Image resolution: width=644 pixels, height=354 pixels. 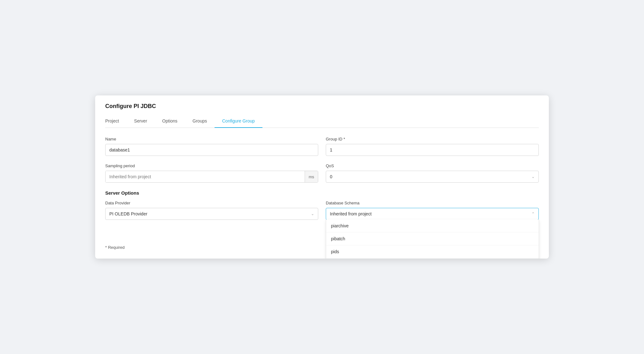 I want to click on name-group: Name, so click(x=212, y=146).